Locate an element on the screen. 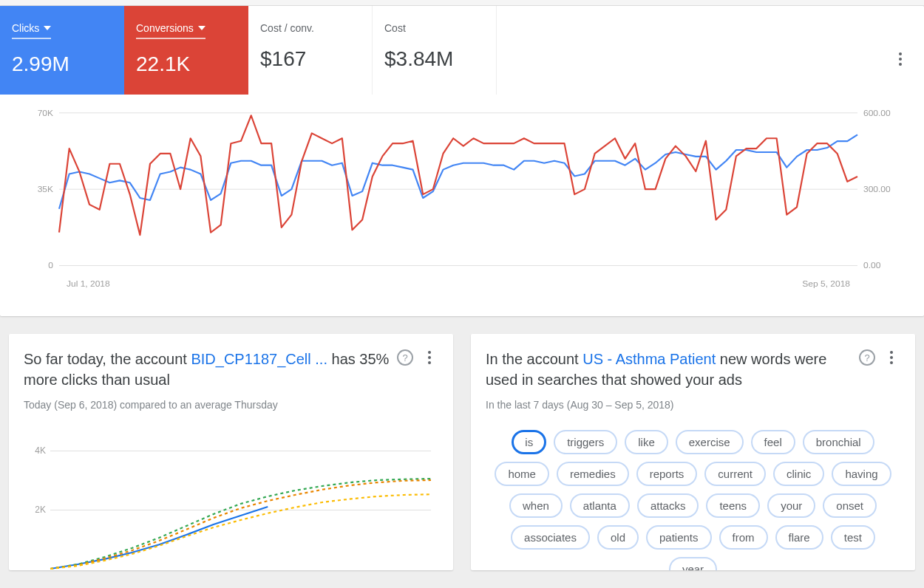 The image size is (924, 588). overview-menu-button is located at coordinates (900, 59).